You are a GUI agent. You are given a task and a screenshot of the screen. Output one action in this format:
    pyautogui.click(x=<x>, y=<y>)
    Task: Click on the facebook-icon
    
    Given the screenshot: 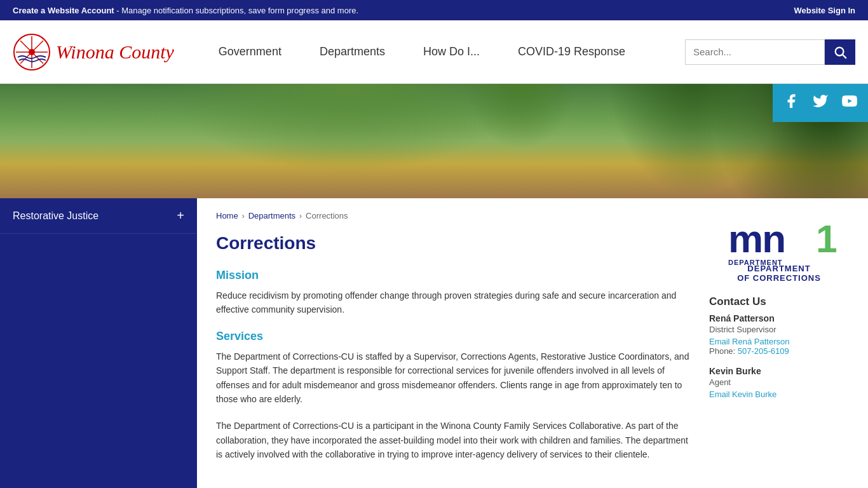 What is the action you would take?
    pyautogui.click(x=791, y=103)
    